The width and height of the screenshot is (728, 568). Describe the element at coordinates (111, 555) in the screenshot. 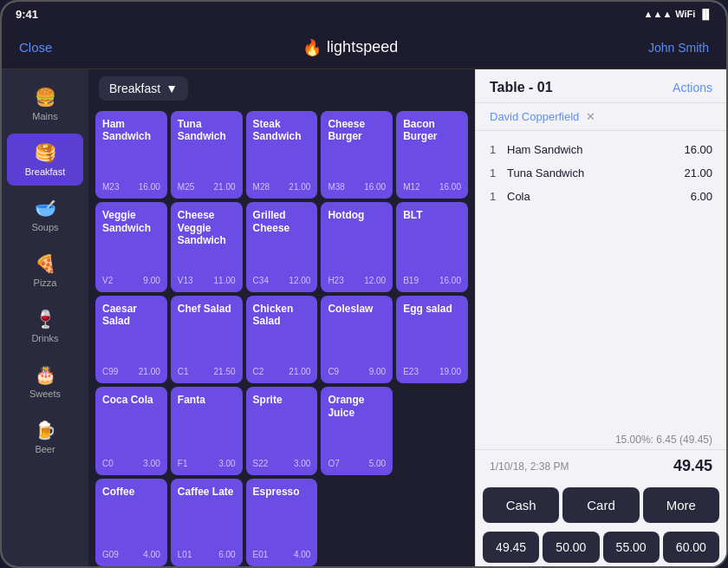

I see `menu-item-code-g09: G09` at that location.